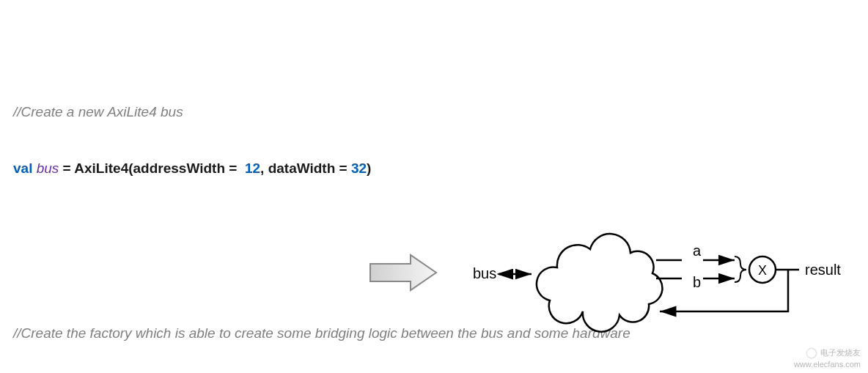 The width and height of the screenshot is (868, 373). Describe the element at coordinates (48, 169) in the screenshot. I see `ident-bus: bus` at that location.